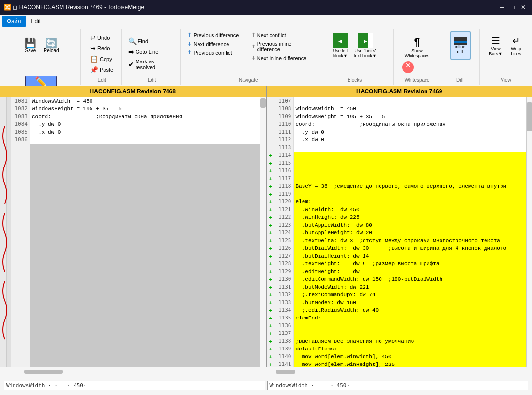  What do you see at coordinates (399, 372) in the screenshot?
I see `right-hscroll` at bounding box center [399, 372].